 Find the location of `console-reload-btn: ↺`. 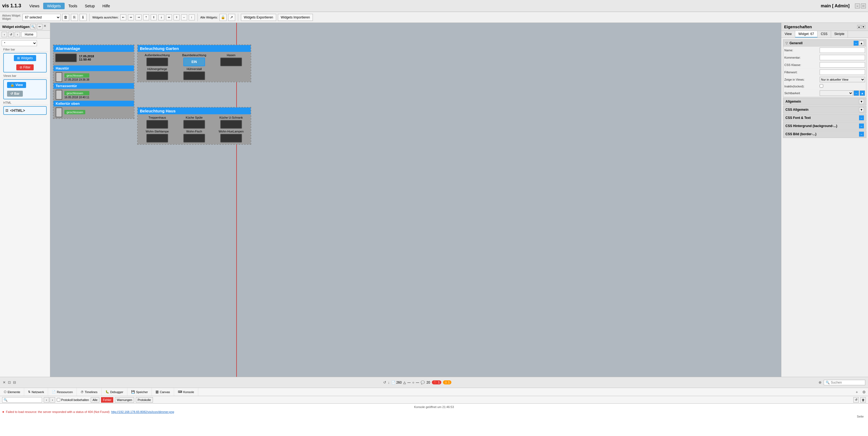

console-reload-btn: ↺ is located at coordinates (856, 400).